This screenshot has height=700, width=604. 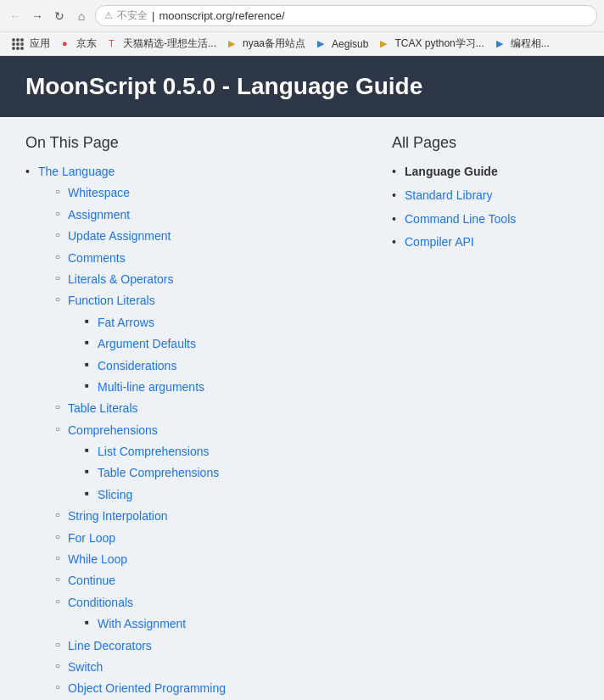 What do you see at coordinates (207, 613) in the screenshot?
I see `list-item: Conditionals With Assignment` at bounding box center [207, 613].